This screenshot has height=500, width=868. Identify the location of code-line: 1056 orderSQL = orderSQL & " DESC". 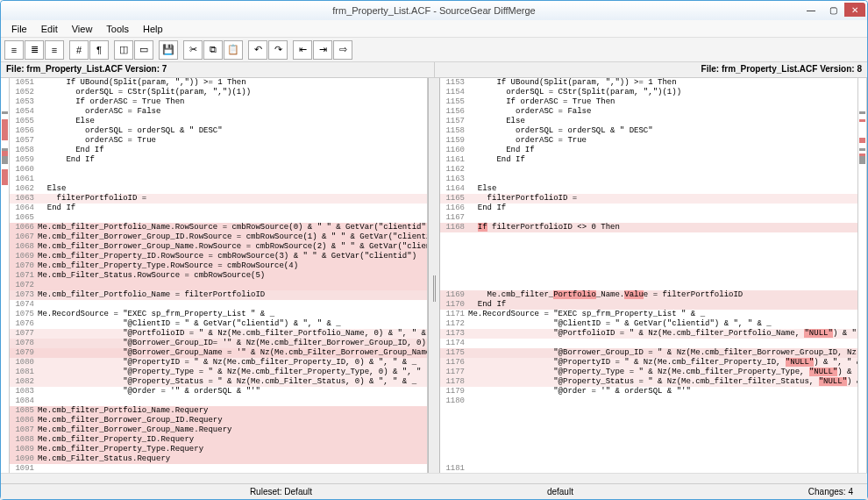
(218, 132).